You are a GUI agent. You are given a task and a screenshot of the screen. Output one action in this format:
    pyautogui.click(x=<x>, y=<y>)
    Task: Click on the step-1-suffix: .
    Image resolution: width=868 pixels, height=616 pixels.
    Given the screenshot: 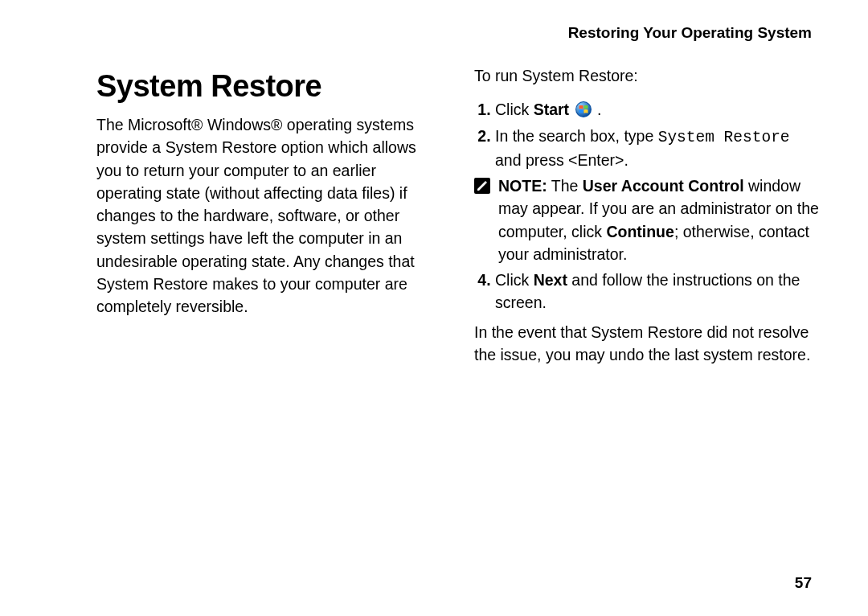 What is the action you would take?
    pyautogui.click(x=598, y=109)
    